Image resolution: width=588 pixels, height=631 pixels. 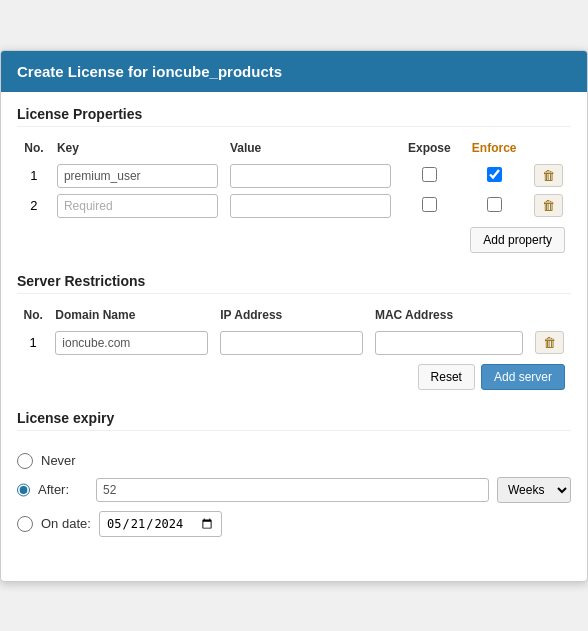 I want to click on expiry-after-radio, so click(x=24, y=490).